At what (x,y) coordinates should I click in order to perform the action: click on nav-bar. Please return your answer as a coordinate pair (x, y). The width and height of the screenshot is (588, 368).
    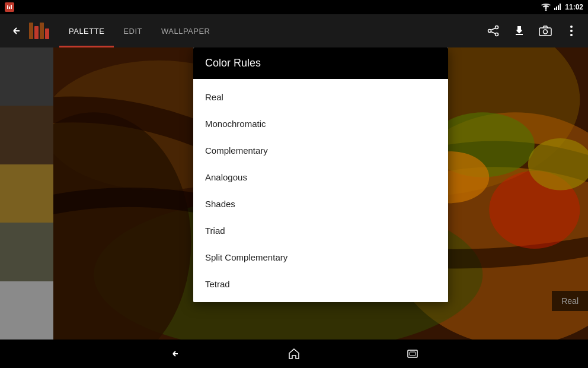
    Looking at the image, I should click on (294, 354).